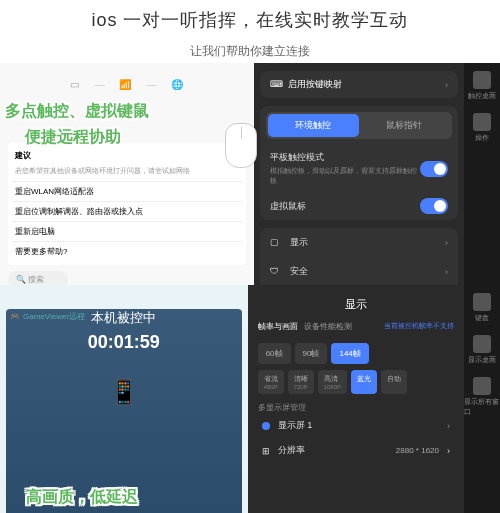  Describe the element at coordinates (274, 354) in the screenshot. I see `fps-60-option: 60帧` at that location.